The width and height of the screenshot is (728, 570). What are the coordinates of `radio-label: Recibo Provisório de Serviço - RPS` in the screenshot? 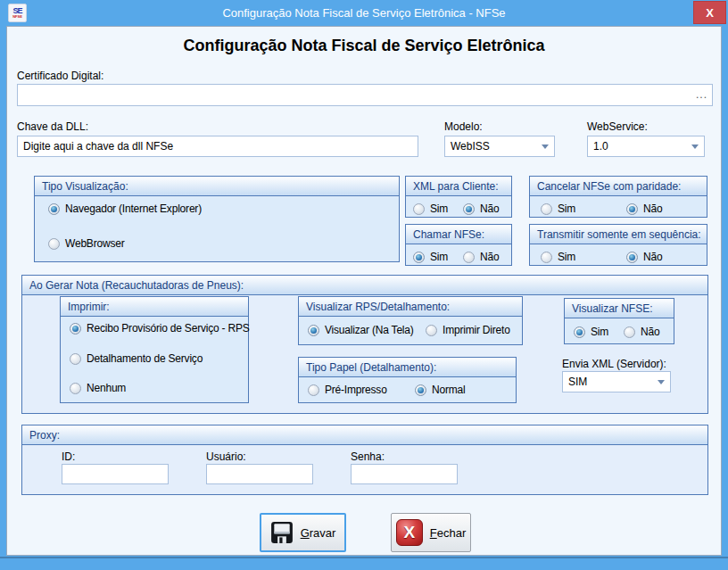 It's located at (168, 328).